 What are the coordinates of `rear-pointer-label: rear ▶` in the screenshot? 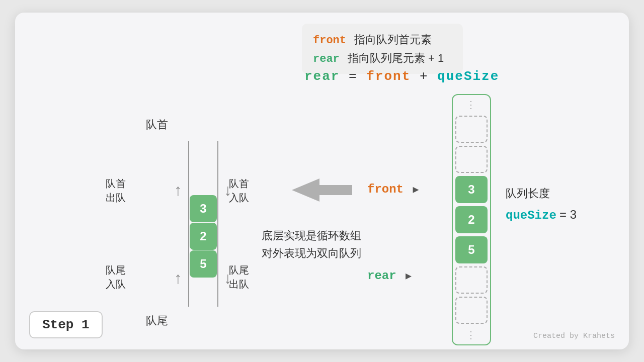 It's located at (389, 276).